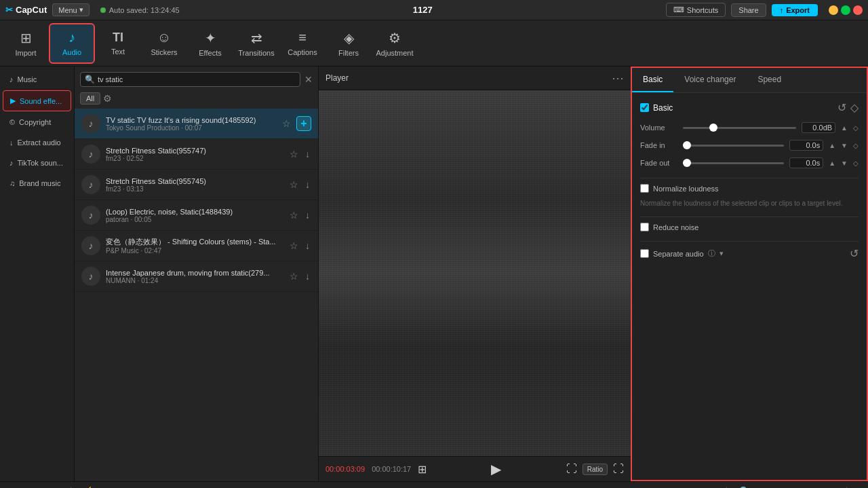  What do you see at coordinates (769, 80) in the screenshot?
I see `tab-speed: Speed` at bounding box center [769, 80].